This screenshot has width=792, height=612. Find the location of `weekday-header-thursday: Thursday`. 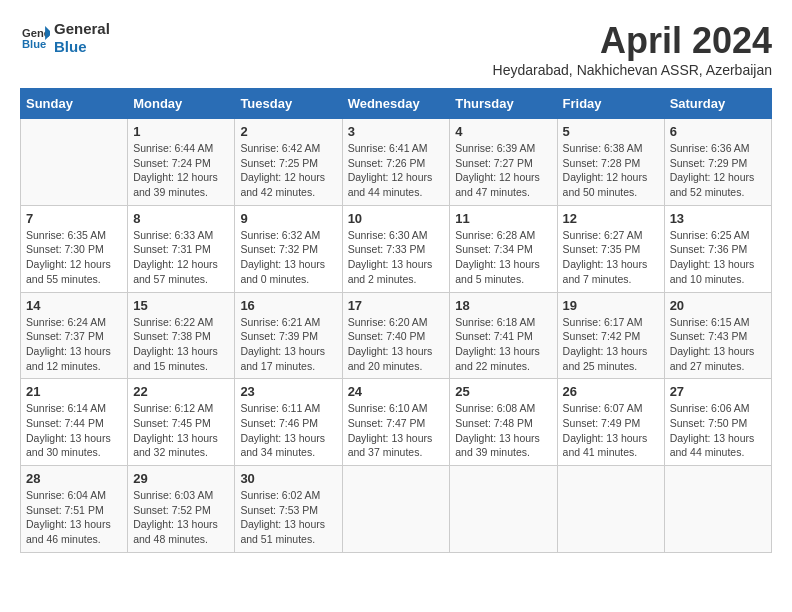

weekday-header-thursday: Thursday is located at coordinates (504, 104).